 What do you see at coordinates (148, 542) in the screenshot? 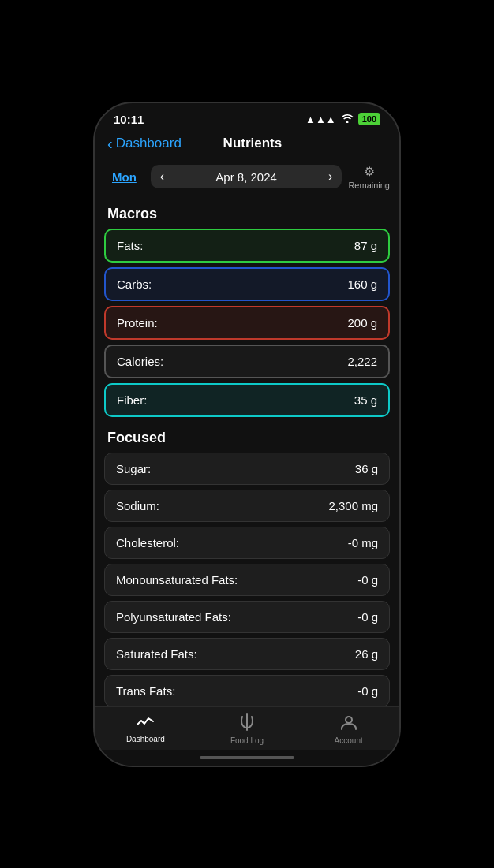
I see `focused-cholesterol-label: Cholesterol:` at bounding box center [148, 542].